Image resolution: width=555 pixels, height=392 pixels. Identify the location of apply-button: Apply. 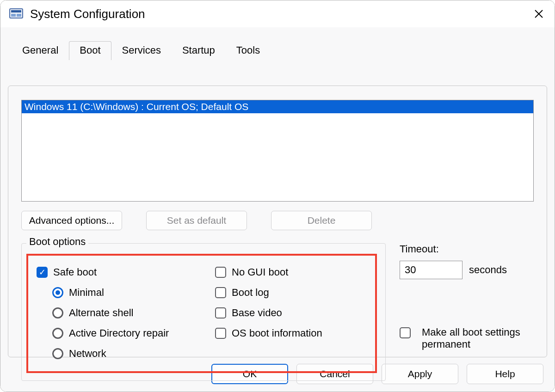
(420, 374).